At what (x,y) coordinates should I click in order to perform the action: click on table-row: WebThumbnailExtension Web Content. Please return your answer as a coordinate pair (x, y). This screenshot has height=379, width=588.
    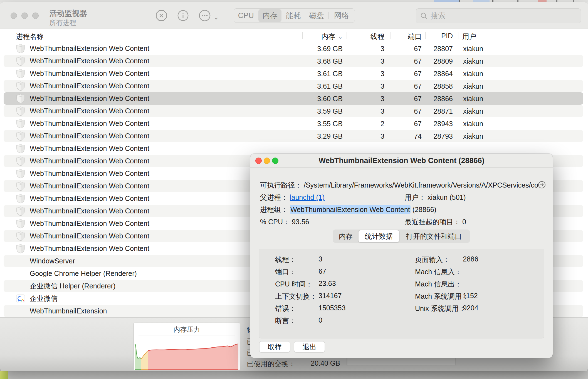
    Looking at the image, I should click on (293, 148).